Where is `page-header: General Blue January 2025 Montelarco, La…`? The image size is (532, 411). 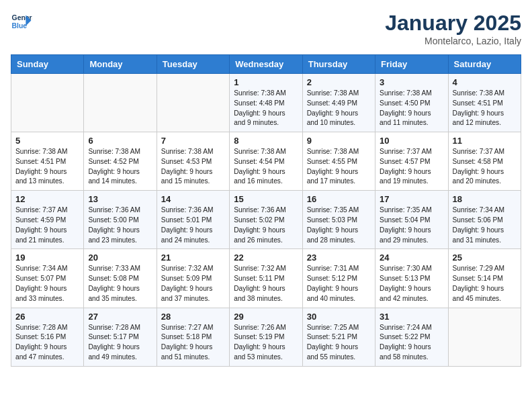
page-header: General Blue January 2025 Montelarco, La… is located at coordinates (266, 28).